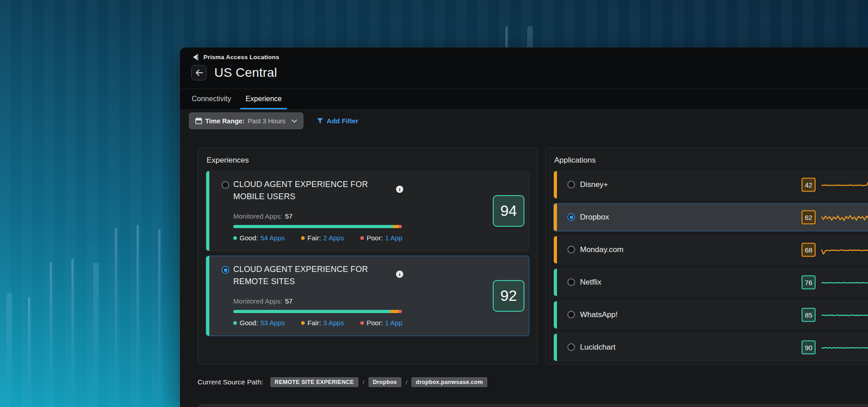 The image size is (868, 407). I want to click on experiences-panel-title: Experiences, so click(368, 160).